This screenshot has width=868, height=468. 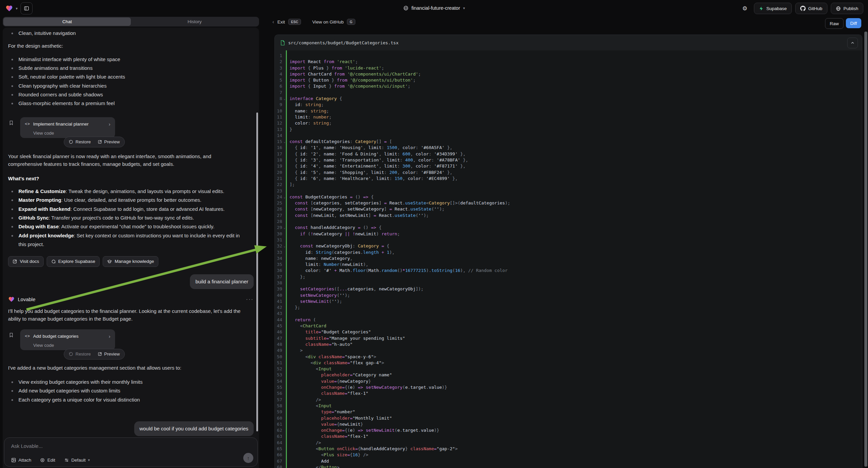 I want to click on back-chevron-icon: ‹, so click(x=274, y=22).